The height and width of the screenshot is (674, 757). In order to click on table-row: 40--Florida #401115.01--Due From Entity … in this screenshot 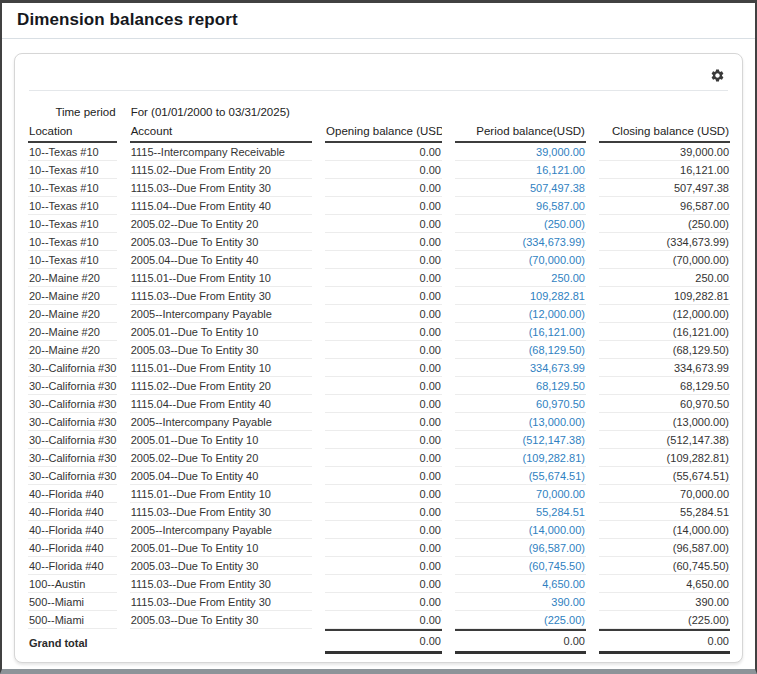, I will do `click(379, 494)`.